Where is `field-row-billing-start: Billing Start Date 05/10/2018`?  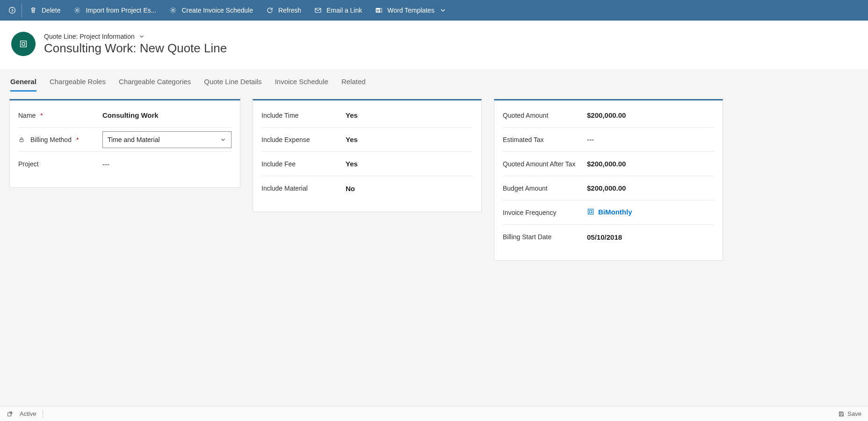
field-row-billing-start: Billing Start Date 05/10/2018 is located at coordinates (608, 237).